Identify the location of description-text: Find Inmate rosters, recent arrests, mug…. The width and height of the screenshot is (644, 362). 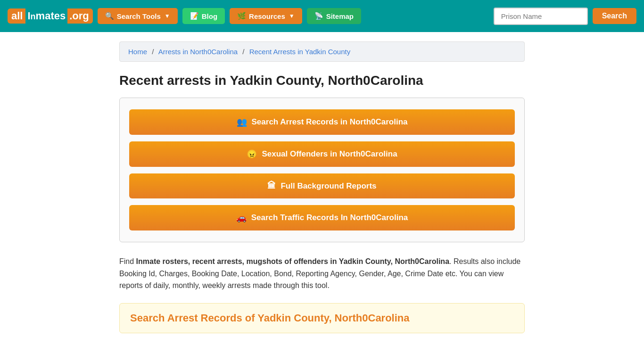
(322, 273).